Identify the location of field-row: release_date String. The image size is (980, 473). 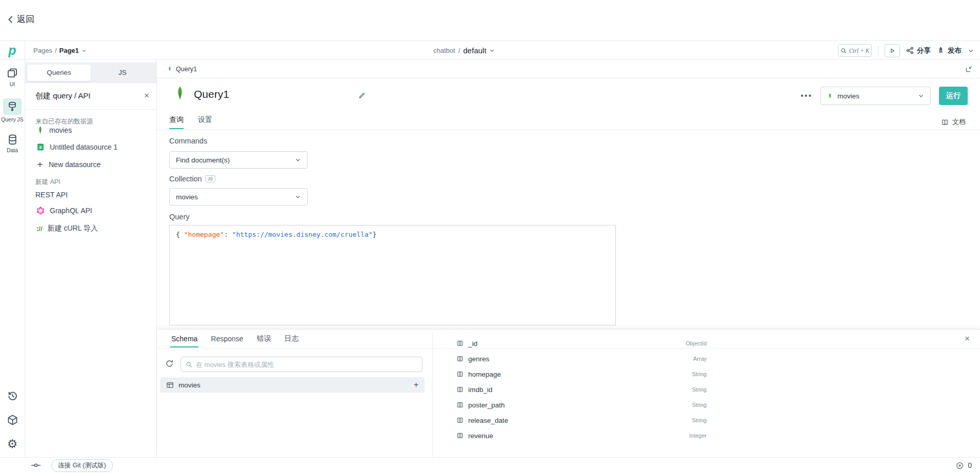
(572, 420).